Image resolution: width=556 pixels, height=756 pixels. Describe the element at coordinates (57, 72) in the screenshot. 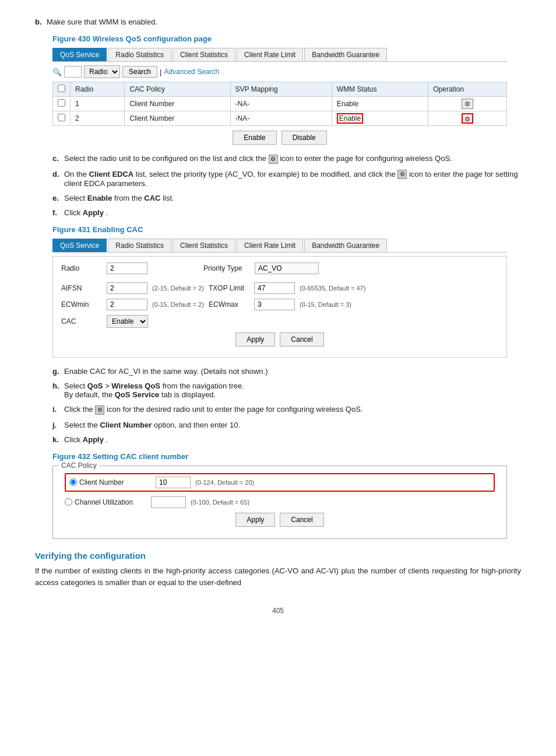

I see `search-icon: 🔍` at that location.